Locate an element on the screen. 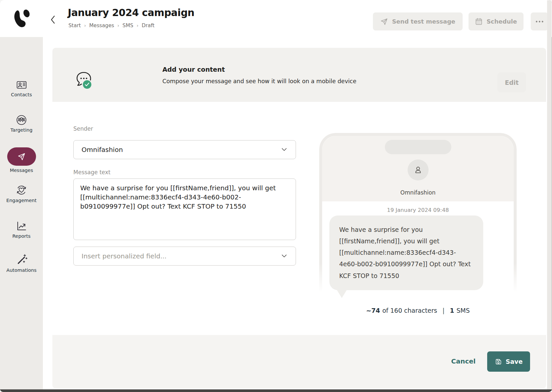  send-test-message-label: Send test message is located at coordinates (424, 22).